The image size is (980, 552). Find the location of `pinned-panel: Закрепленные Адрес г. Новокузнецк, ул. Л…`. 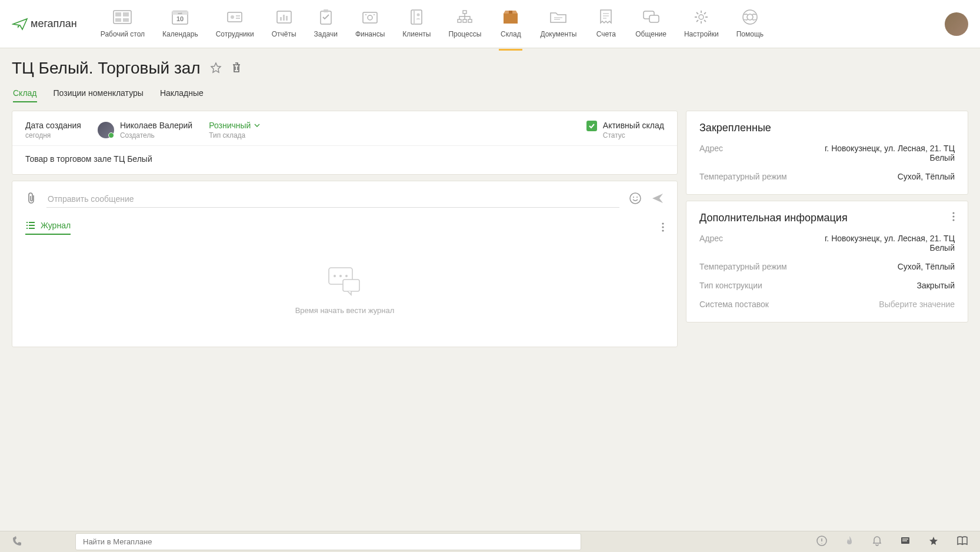

pinned-panel: Закрепленные Адрес г. Новокузнецк, ул. Л… is located at coordinates (827, 153).